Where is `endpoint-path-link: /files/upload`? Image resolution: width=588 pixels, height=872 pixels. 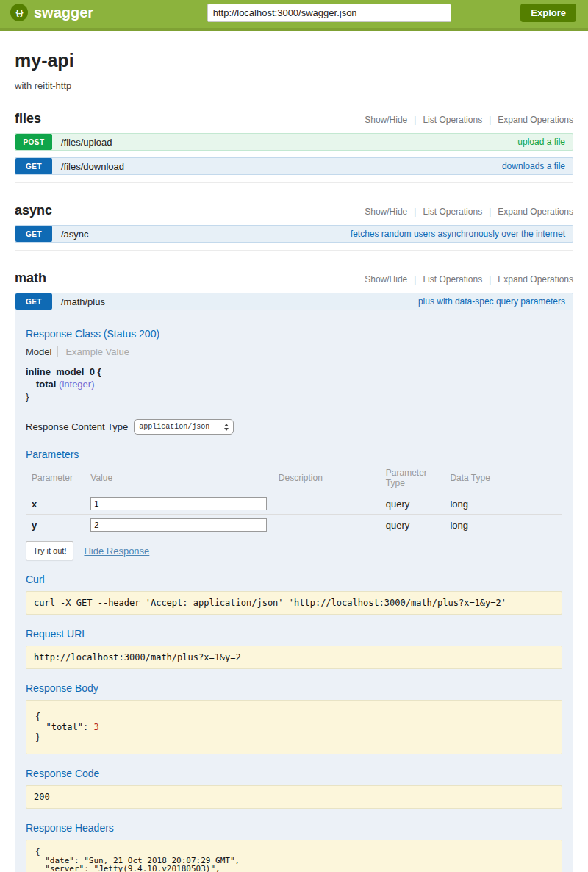
endpoint-path-link: /files/upload is located at coordinates (87, 143).